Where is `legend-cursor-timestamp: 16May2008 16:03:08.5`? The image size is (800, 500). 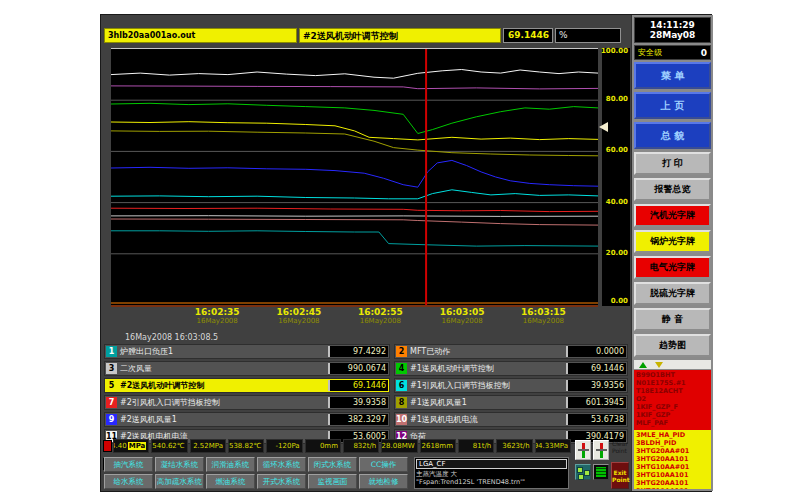 legend-cursor-timestamp: 16May2008 16:03:08.5 is located at coordinates (172, 338).